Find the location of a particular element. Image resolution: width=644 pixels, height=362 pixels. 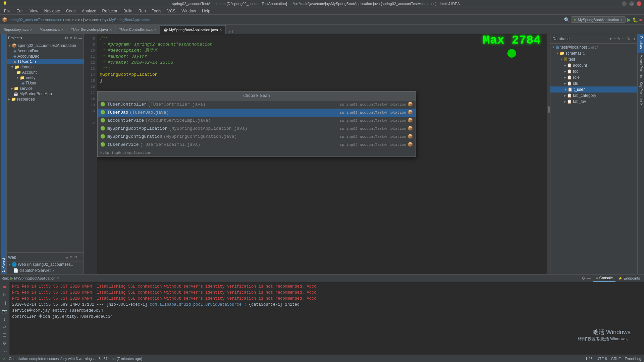

db-item-role: ▶ 📋 role is located at coordinates (594, 77).